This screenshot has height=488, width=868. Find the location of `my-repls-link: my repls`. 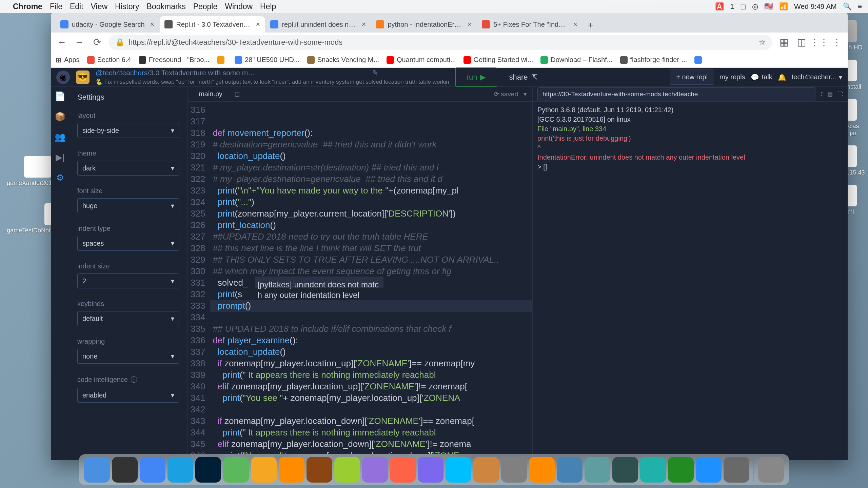

my-repls-link: my repls is located at coordinates (732, 77).